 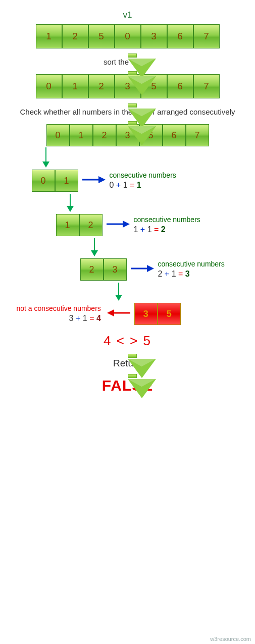 What do you see at coordinates (139, 185) in the screenshot?
I see `eq-r: 1` at bounding box center [139, 185].